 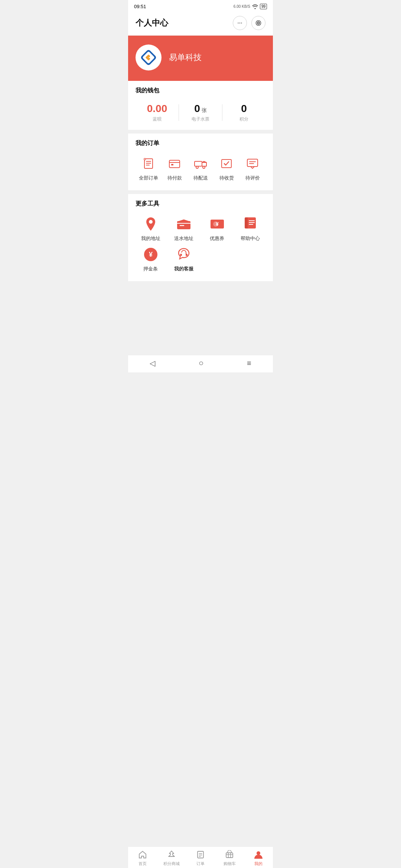 I want to click on order-item-pending-pay: 待付款, so click(x=175, y=168).